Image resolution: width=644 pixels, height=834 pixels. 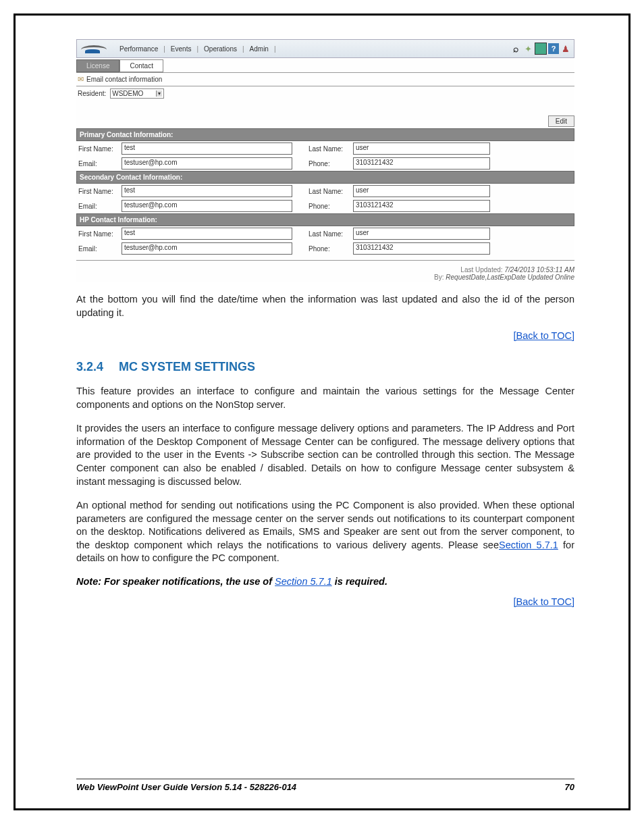 I want to click on top-icons: ⌕ ✦ ? ♟, so click(x=541, y=49).